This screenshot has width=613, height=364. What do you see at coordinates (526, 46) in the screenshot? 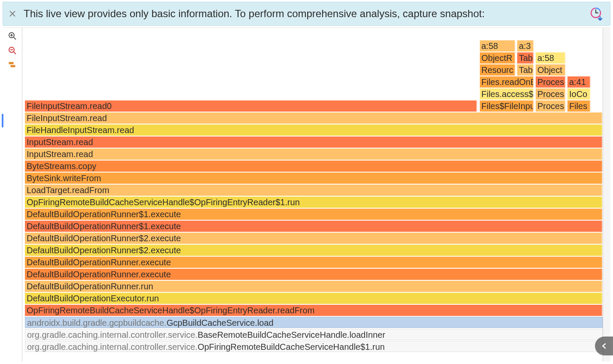
I see `flame-frame: a:3` at bounding box center [526, 46].